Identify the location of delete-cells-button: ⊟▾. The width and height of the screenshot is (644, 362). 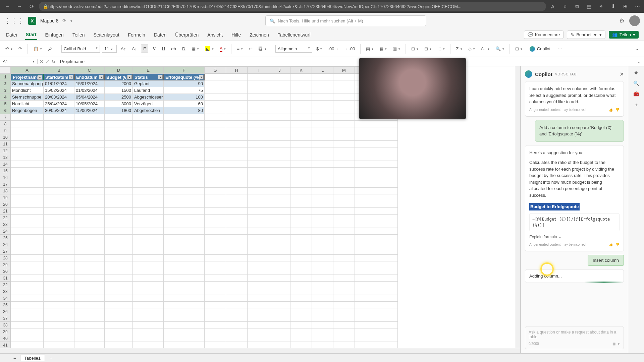
(428, 49).